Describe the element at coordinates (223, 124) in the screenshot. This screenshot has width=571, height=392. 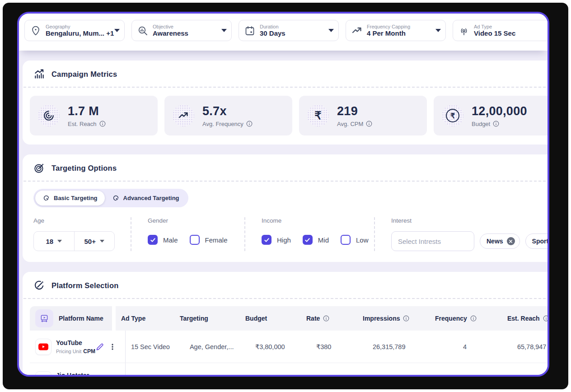
I see `metric-label: Avg. Frequency` at that location.